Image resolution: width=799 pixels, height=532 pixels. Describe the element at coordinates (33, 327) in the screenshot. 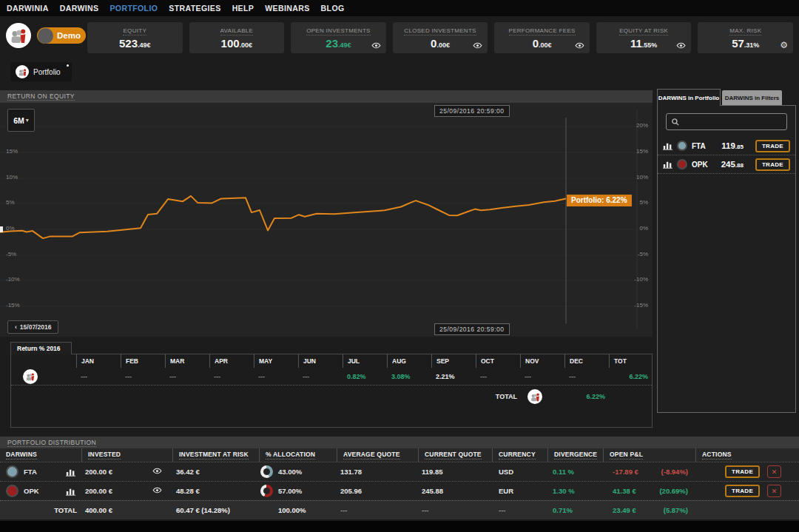

I see `scroll-back-button: ‹ 15/07/2016` at that location.